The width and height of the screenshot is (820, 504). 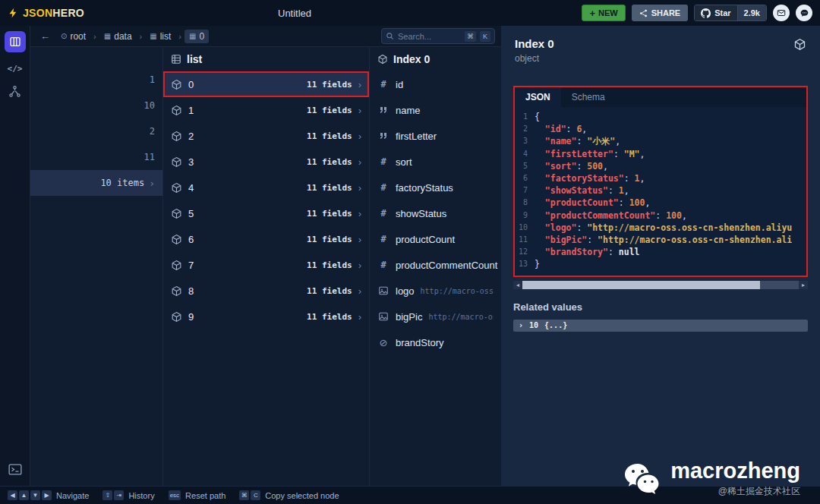 I want to click on related-values-row: › 10 {...}, so click(x=661, y=326).